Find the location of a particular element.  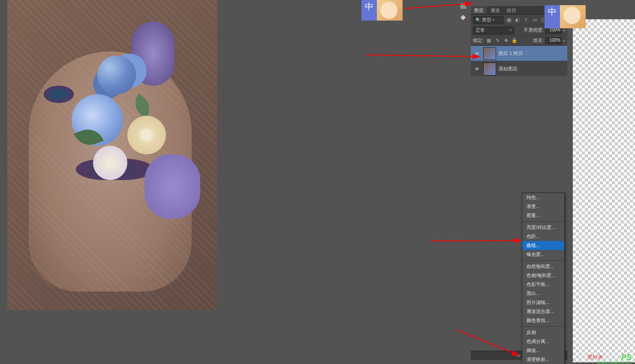

fill-label: 填充: is located at coordinates (539, 40).